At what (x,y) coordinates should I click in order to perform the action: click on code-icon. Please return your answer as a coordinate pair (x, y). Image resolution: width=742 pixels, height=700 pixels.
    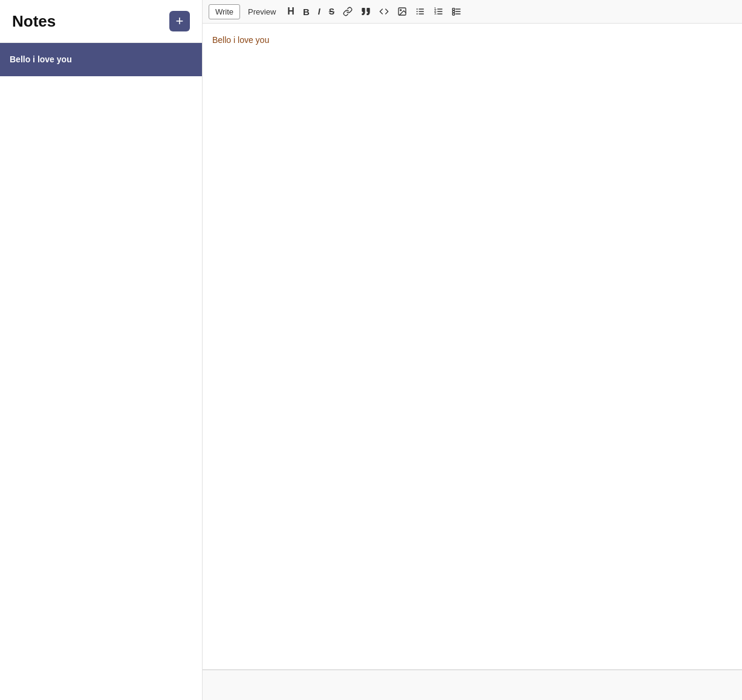
    Looking at the image, I should click on (384, 11).